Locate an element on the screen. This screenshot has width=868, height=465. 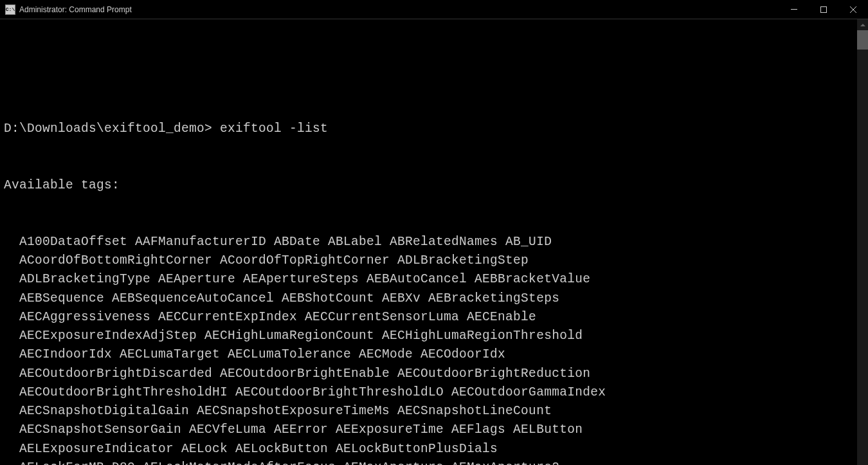
blank-line is located at coordinates (431, 73).